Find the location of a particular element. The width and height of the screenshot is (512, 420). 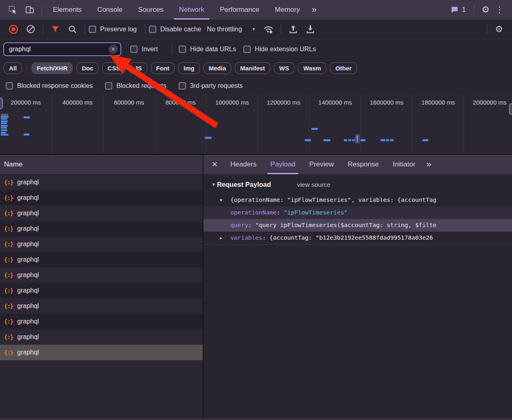

type-chip-other: Other is located at coordinates (344, 68).